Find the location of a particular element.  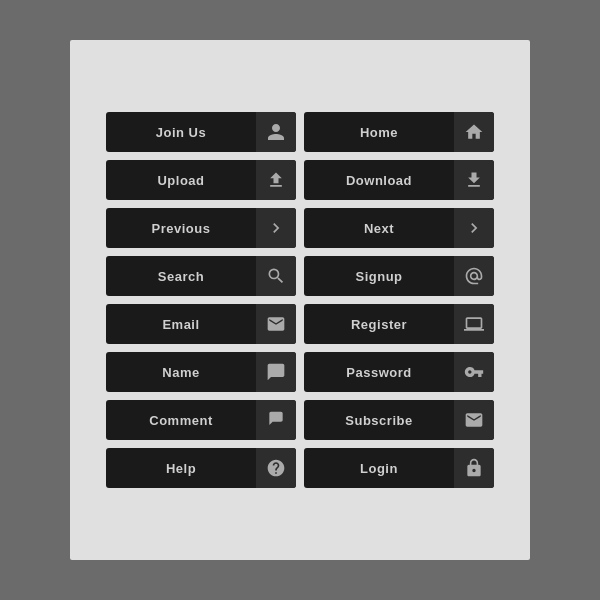

upload-icon is located at coordinates (276, 180).